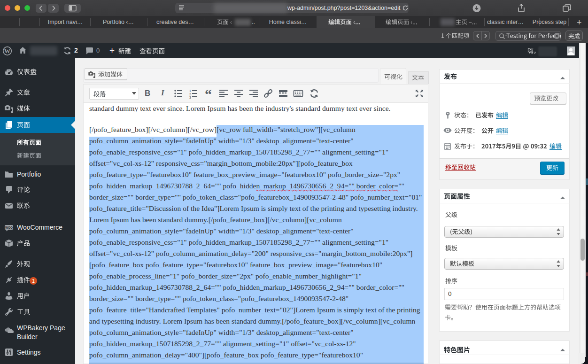 The image size is (588, 364). Describe the element at coordinates (9, 227) in the screenshot. I see `svg-text: WOO` at that location.